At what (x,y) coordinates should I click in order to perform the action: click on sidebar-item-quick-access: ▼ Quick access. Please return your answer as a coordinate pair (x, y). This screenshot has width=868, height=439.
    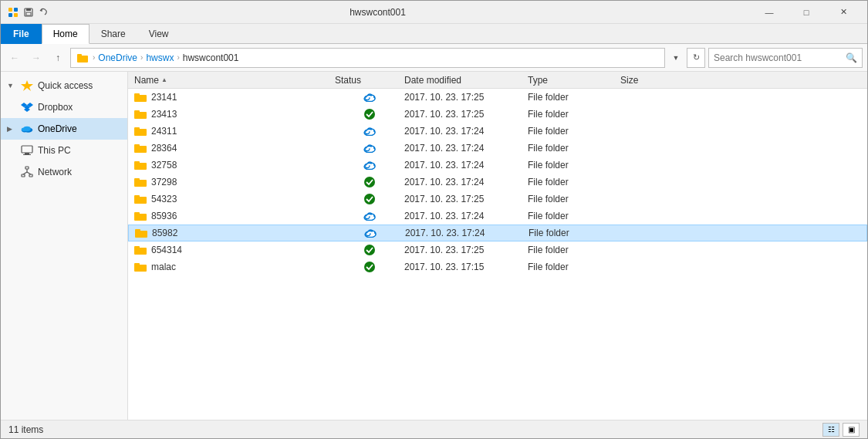
    Looking at the image, I should click on (64, 86).